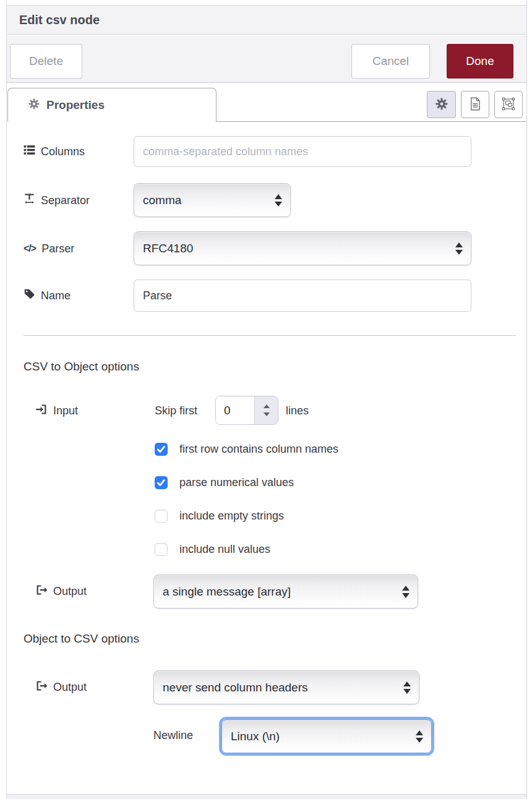 This screenshot has width=532, height=799. Describe the element at coordinates (219, 516) in the screenshot. I see `checkbox-row-include-empty: include empty strings` at that location.